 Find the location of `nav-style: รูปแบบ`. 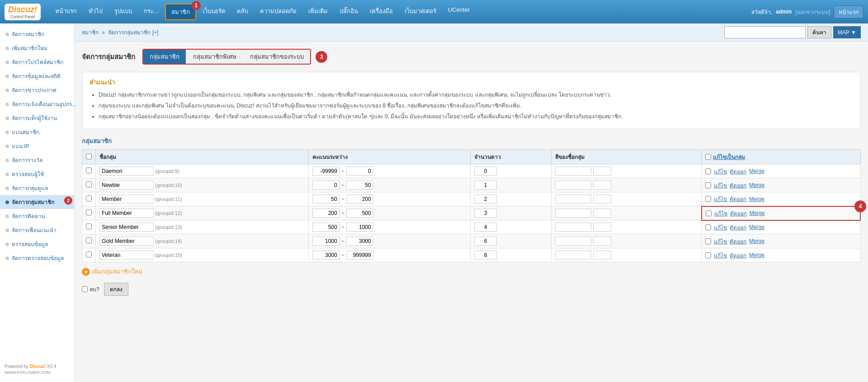

nav-style: รูปแบบ is located at coordinates (123, 12).